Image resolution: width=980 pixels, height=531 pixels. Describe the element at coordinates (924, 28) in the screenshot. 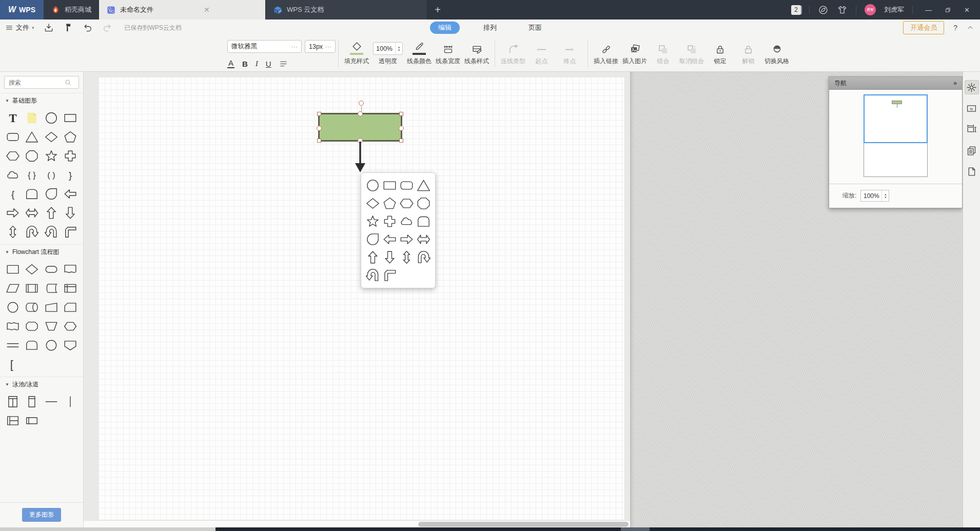

I see `upgrade-member-button: 开通会员` at that location.